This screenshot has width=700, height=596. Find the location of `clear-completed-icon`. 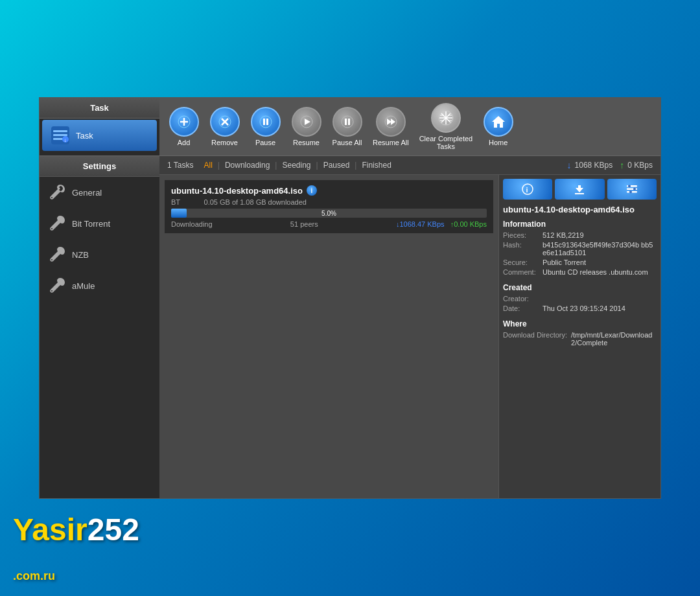

clear-completed-icon is located at coordinates (446, 118).